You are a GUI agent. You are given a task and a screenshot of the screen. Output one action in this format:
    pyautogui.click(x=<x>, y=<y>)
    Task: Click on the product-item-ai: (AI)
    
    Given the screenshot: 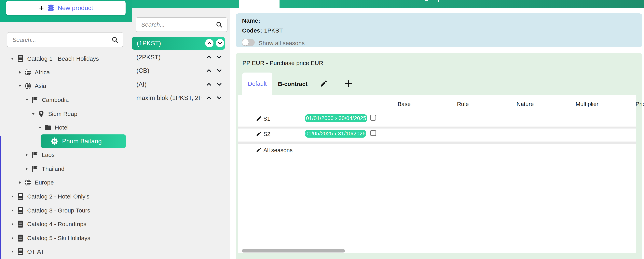 What is the action you would take?
    pyautogui.click(x=181, y=84)
    